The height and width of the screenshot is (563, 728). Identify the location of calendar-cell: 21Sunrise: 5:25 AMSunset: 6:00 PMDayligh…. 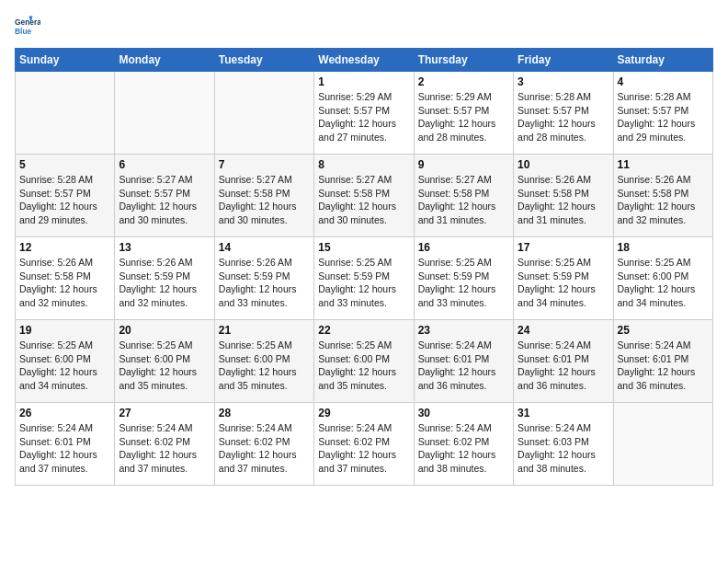
(264, 362).